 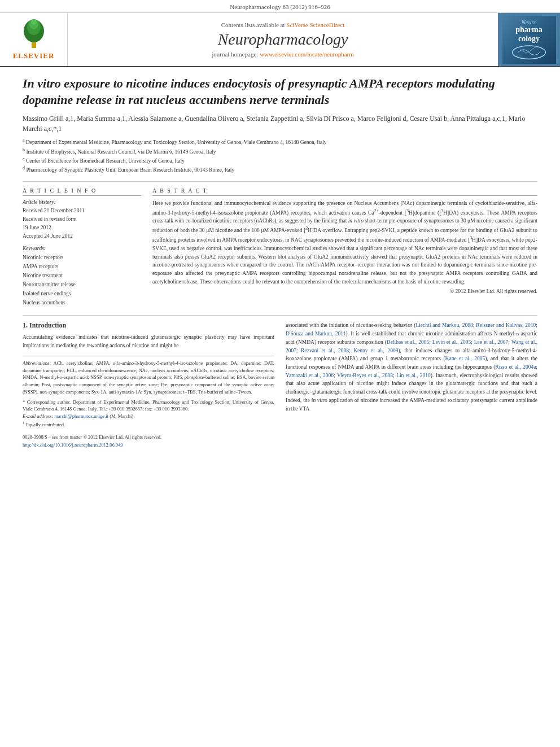 What do you see at coordinates (130, 171) in the screenshot?
I see `affiliation-d-text: Pharmacology of Synaptic Plasticity Unit…` at bounding box center [130, 171].